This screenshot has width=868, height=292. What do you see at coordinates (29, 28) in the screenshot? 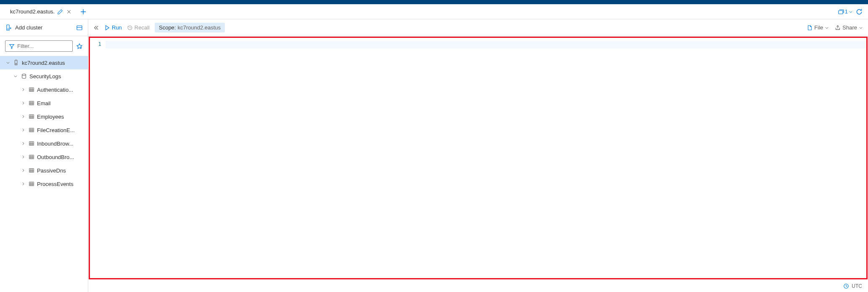
I see `add-cluster-label: Add cluster` at bounding box center [29, 28].